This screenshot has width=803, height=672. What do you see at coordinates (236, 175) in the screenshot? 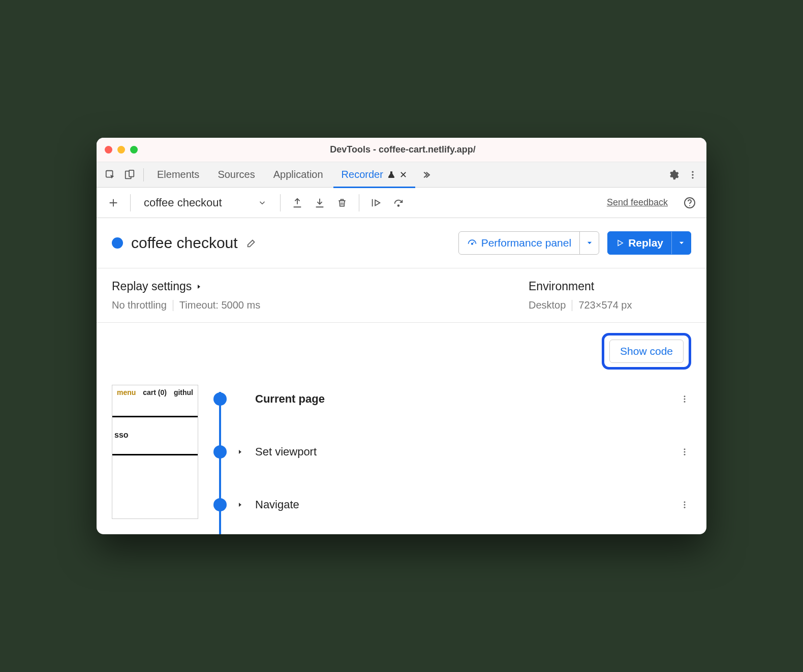
I see `tab-sources: Sources` at bounding box center [236, 175].